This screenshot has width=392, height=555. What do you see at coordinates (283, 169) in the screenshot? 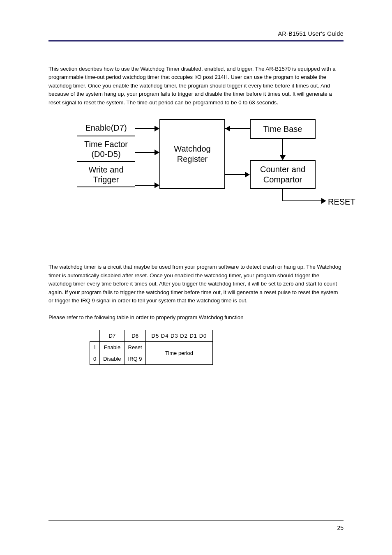
I see `label-counter-1: Counter and` at bounding box center [283, 169].